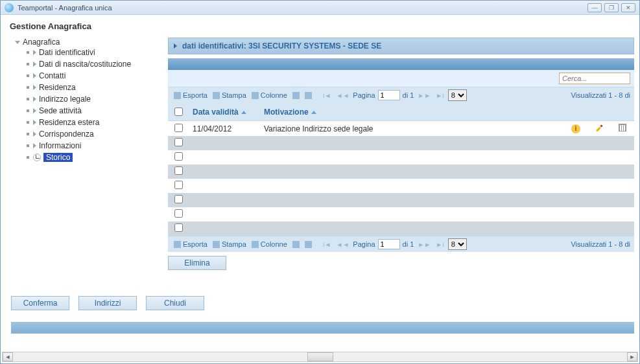  Describe the element at coordinates (599, 128) in the screenshot. I see `edit-icon` at that location.